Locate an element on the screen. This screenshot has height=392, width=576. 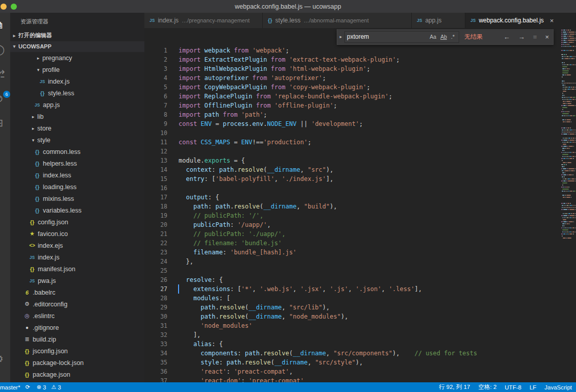
problems-indicator: ⊗ 3 is located at coordinates (42, 387).